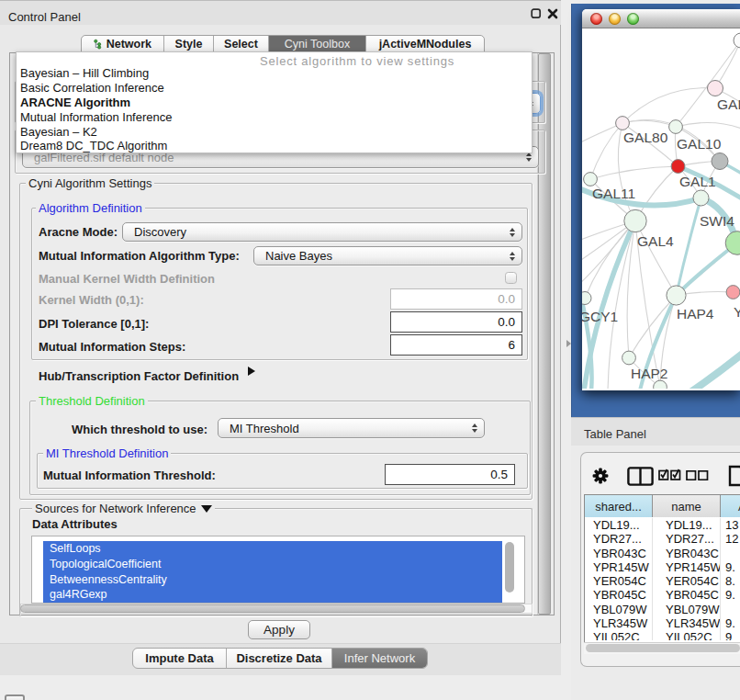 The height and width of the screenshot is (700, 740). I want to click on network-node-gal80, so click(622, 123).